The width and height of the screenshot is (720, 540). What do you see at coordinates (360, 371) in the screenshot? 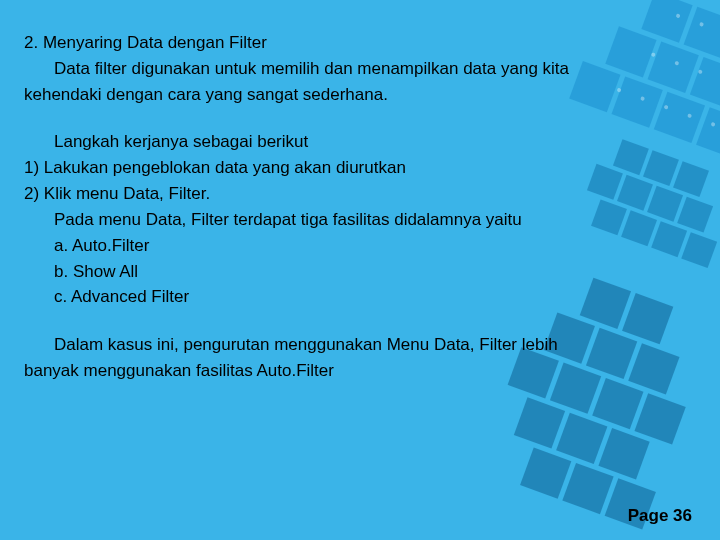
I see `closing-line-2: banyak menggunakan fasilitas Auto.Filter` at bounding box center [360, 371].